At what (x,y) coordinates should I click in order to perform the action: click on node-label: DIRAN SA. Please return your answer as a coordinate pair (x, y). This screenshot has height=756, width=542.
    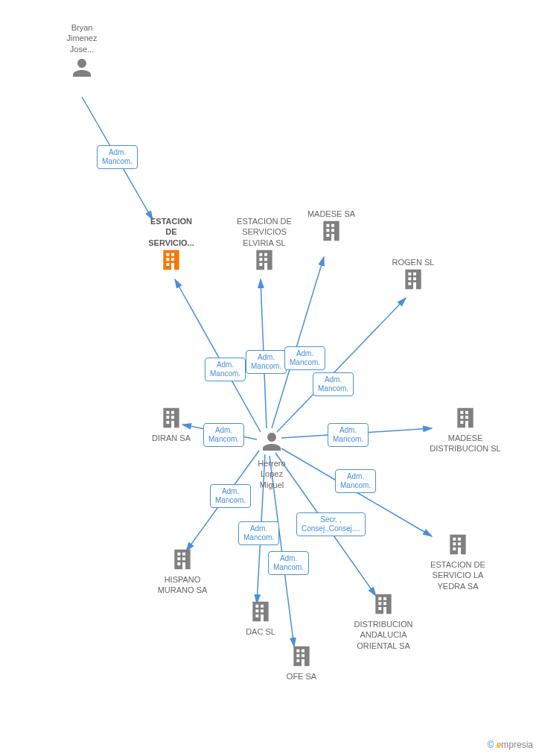
    Looking at the image, I should click on (171, 438).